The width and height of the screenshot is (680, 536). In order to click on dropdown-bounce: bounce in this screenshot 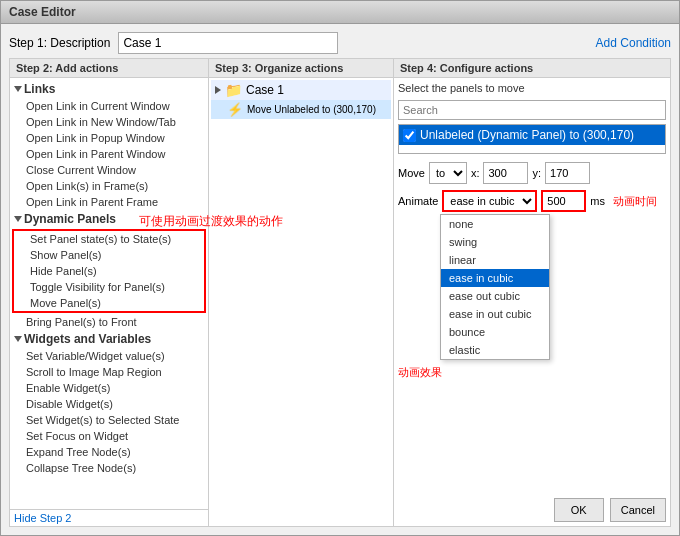, I will do `click(495, 332)`.